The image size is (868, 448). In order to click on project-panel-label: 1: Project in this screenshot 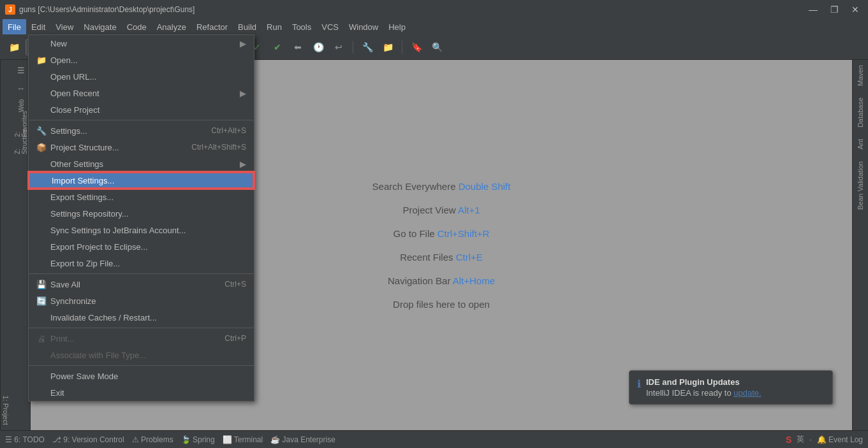, I will do `click(6, 410)`.